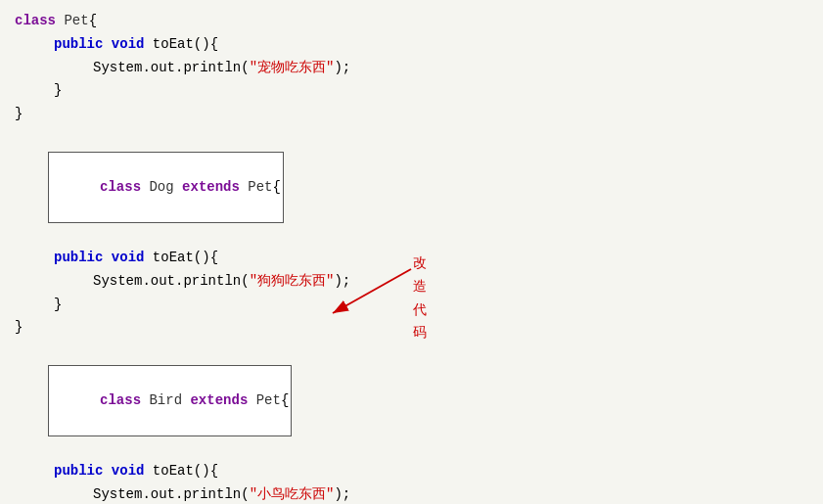  What do you see at coordinates (431, 305) in the screenshot?
I see `line-9: }` at bounding box center [431, 305].